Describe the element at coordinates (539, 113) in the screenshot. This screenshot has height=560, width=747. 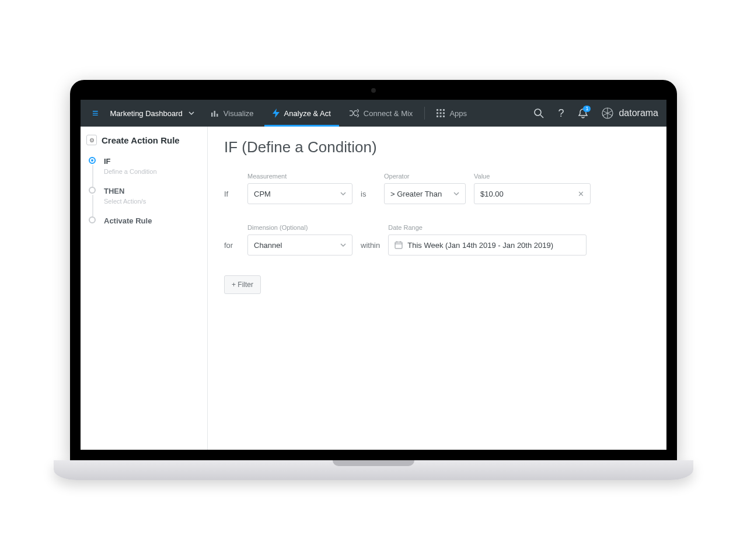
I see `search-icon` at that location.